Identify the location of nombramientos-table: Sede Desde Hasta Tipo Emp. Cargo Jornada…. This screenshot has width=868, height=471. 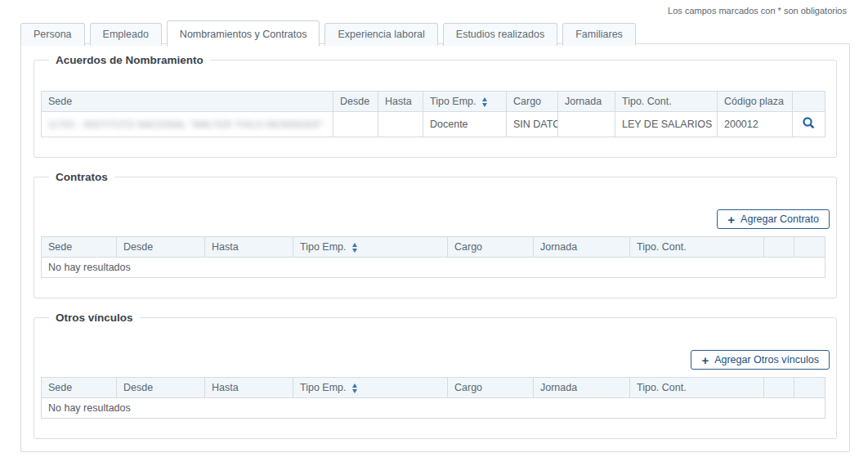
(433, 114).